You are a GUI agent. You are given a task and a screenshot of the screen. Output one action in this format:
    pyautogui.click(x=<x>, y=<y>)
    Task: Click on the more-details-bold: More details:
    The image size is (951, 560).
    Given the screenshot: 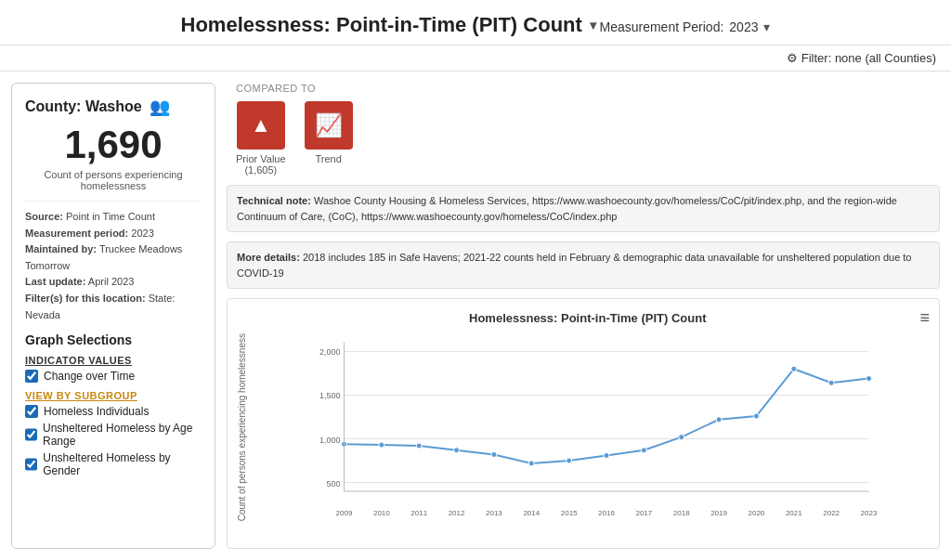 What is the action you would take?
    pyautogui.click(x=268, y=257)
    